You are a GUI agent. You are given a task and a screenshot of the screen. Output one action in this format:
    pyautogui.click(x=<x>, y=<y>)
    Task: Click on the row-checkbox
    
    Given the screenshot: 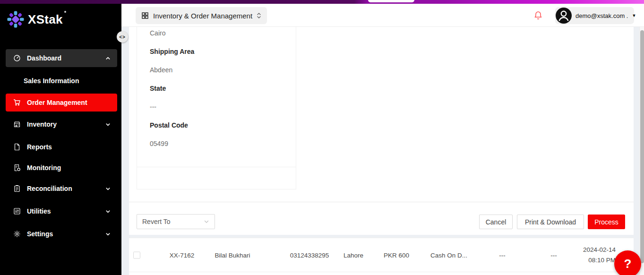 What is the action you would take?
    pyautogui.click(x=137, y=255)
    